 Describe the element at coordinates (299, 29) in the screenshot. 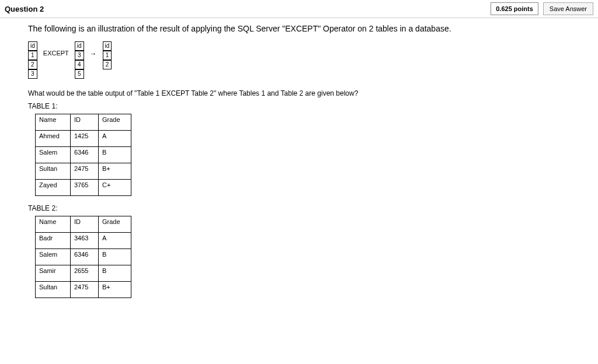

I see `intro-text: The following is an illustration of the …` at that location.